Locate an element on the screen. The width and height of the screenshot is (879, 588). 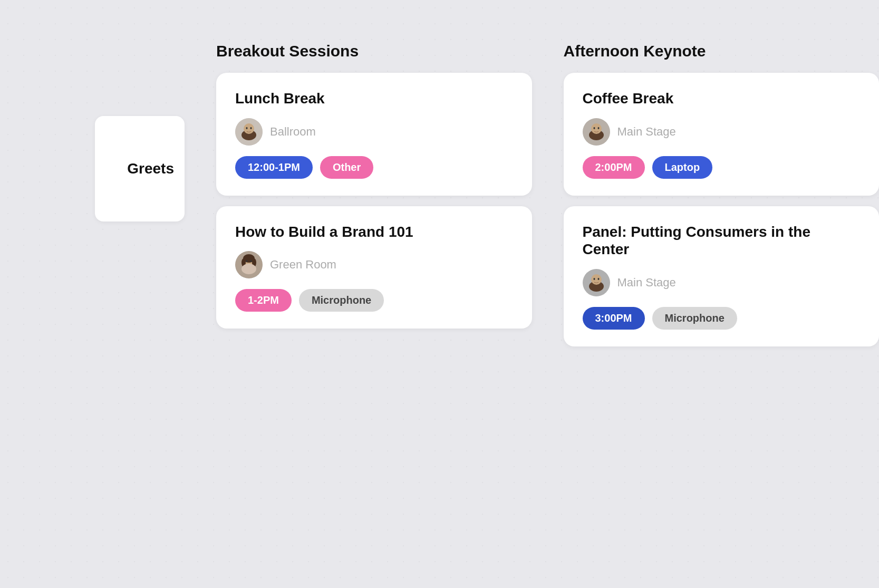
tag-pill-lunch: Other is located at coordinates (347, 168).